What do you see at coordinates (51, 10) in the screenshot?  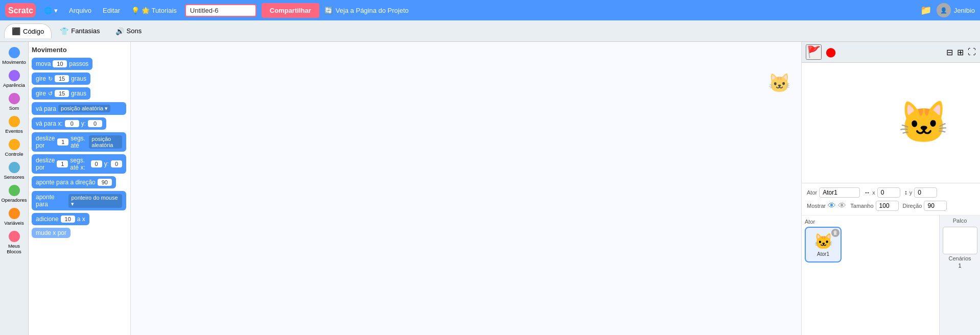 I see `globe-button: 🌐 ▾` at bounding box center [51, 10].